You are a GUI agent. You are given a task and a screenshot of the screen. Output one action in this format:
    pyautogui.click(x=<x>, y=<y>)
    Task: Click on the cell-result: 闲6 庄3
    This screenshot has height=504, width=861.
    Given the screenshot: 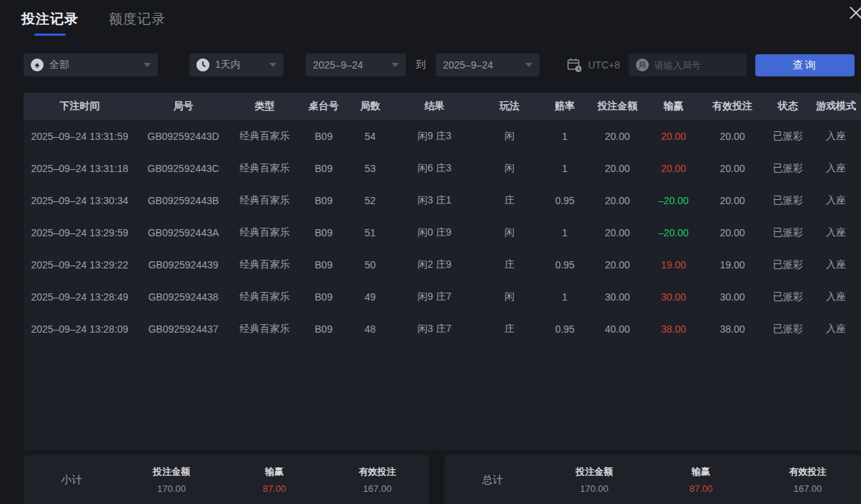 What is the action you would take?
    pyautogui.click(x=434, y=168)
    